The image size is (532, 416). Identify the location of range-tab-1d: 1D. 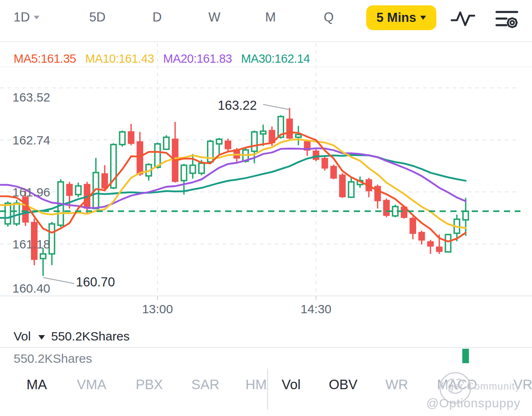
(26, 17).